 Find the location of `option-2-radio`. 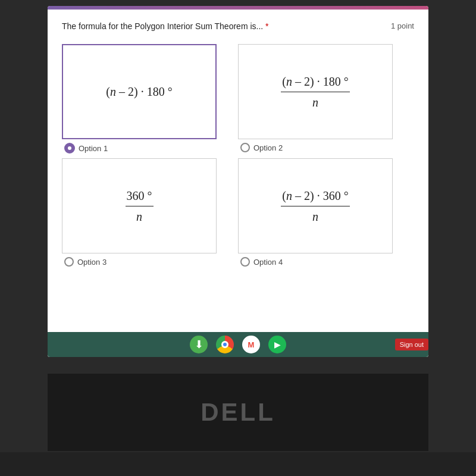

option-2-radio is located at coordinates (245, 148).